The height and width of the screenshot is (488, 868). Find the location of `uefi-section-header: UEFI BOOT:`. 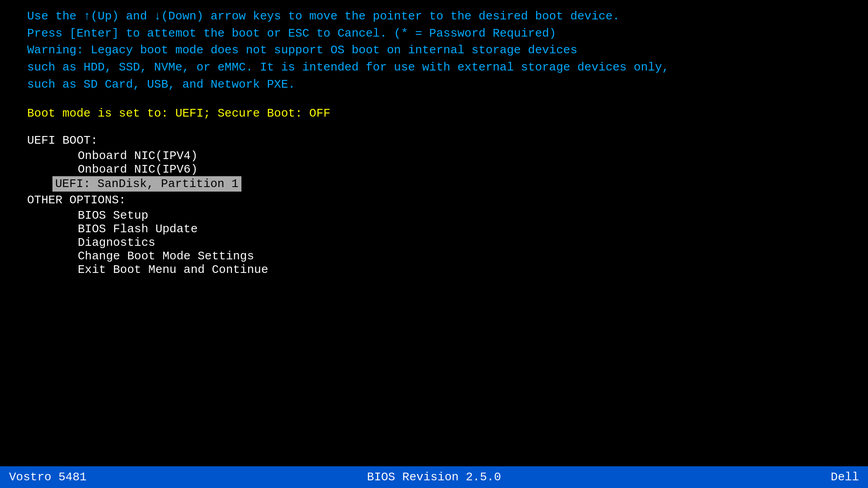

uefi-section-header: UEFI BOOT: is located at coordinates (434, 141).